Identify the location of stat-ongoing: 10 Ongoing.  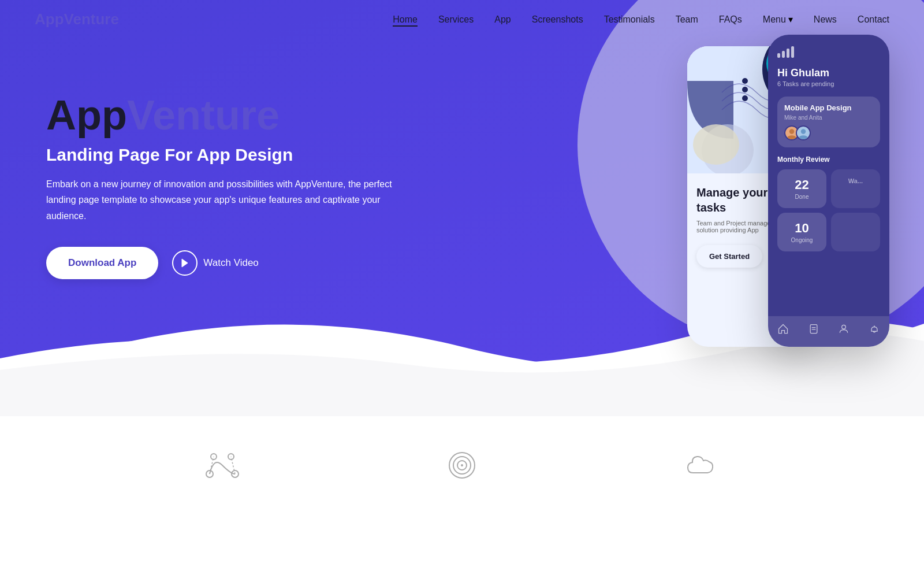
(802, 232).